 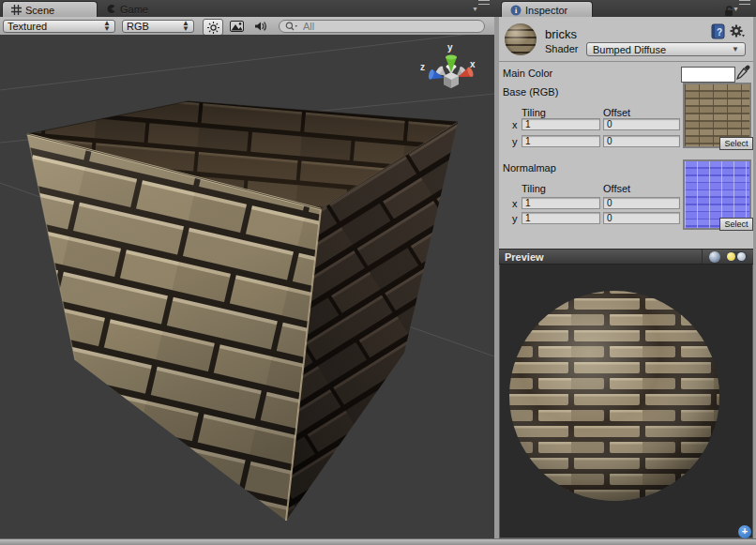 I want to click on main-color-label: Main Color, so click(x=527, y=73).